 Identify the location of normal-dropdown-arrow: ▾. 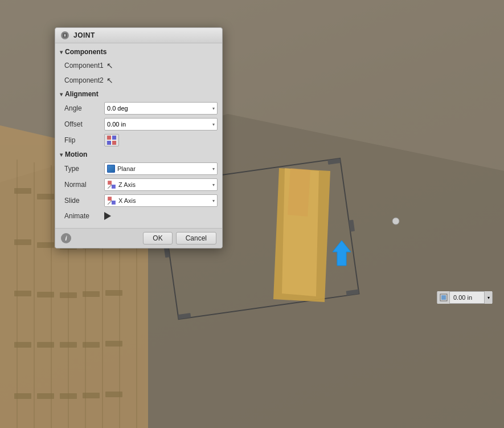
(214, 185).